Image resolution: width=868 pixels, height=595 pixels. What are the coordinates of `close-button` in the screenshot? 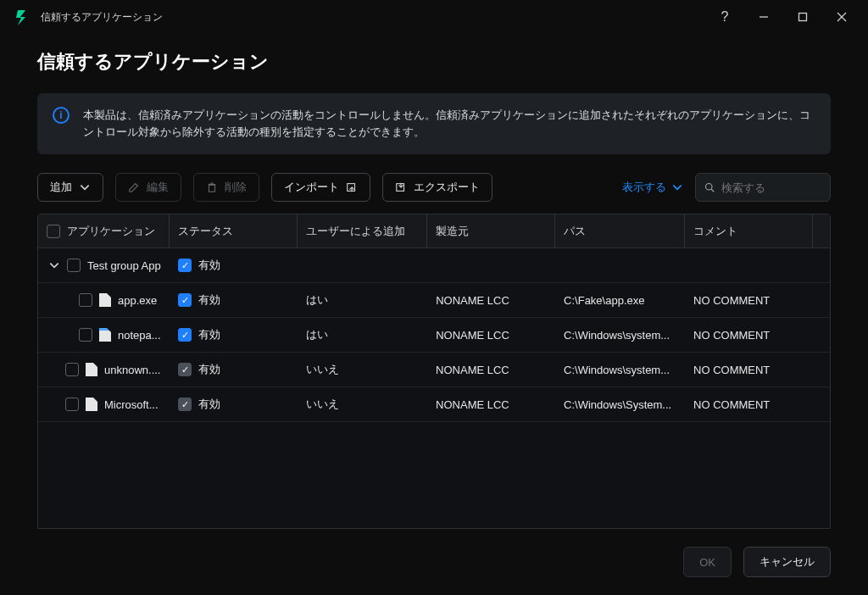 It's located at (842, 17).